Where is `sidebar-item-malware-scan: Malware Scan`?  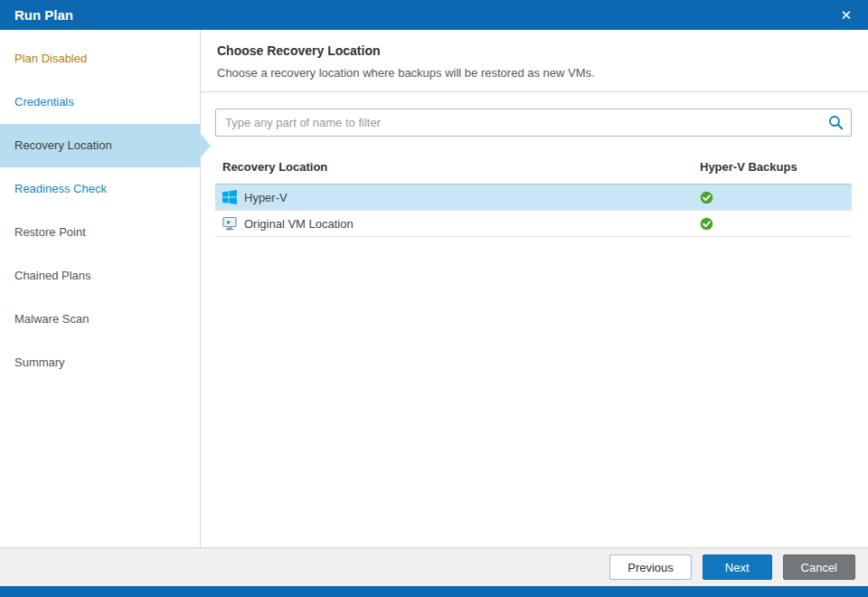
sidebar-item-malware-scan: Malware Scan is located at coordinates (99, 319).